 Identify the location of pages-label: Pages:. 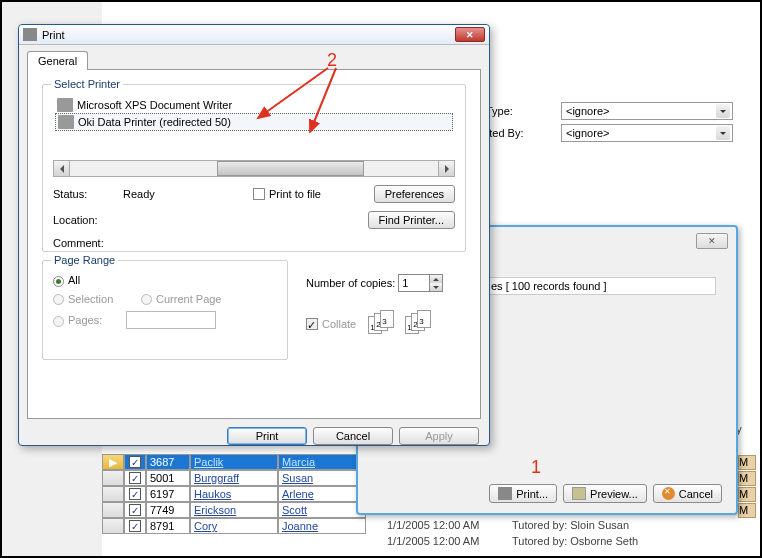
(96, 320).